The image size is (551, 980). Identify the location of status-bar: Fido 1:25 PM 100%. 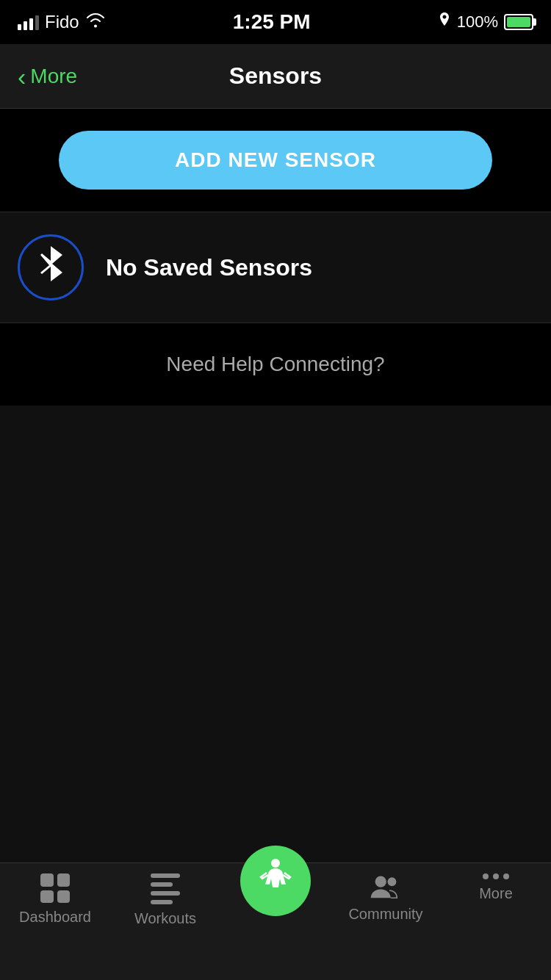
(276, 22).